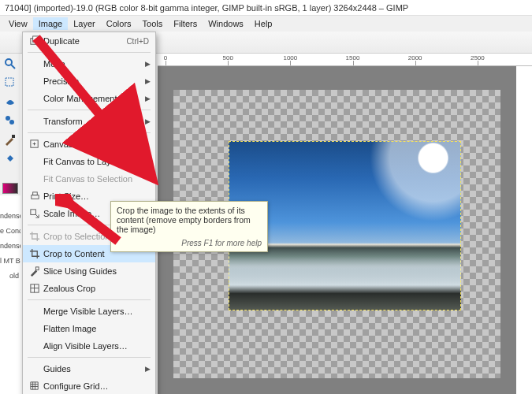  Describe the element at coordinates (89, 64) in the screenshot. I see `menu-item-mode: Mode▶` at that location.